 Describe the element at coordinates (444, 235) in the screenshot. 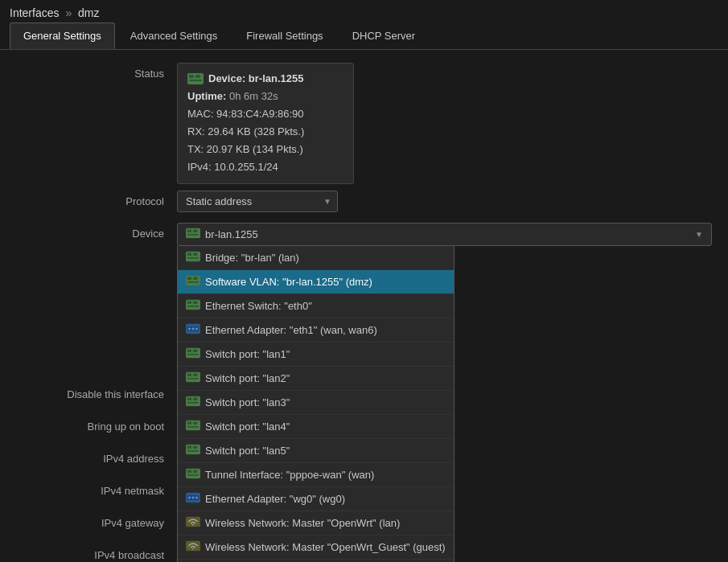

I see `device-control: br-lan.1255 ▼ Bridge: "br-lan" (lan)Soft…` at that location.